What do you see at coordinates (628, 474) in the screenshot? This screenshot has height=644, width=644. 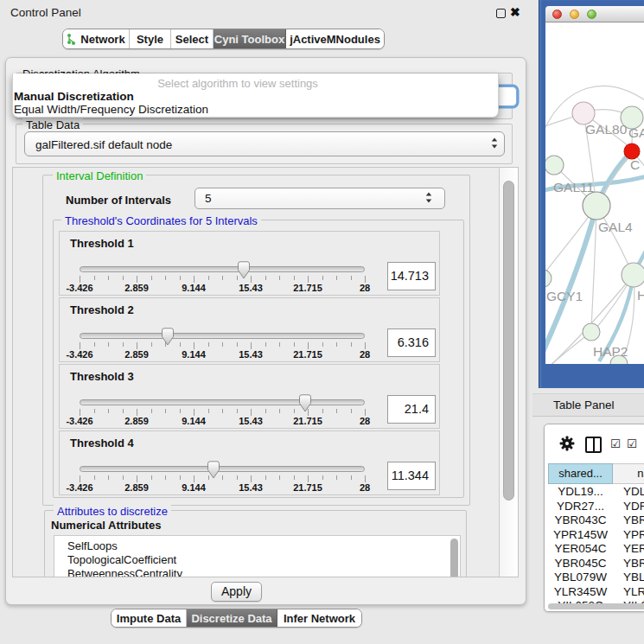 I see `column-header-name: name` at bounding box center [628, 474].